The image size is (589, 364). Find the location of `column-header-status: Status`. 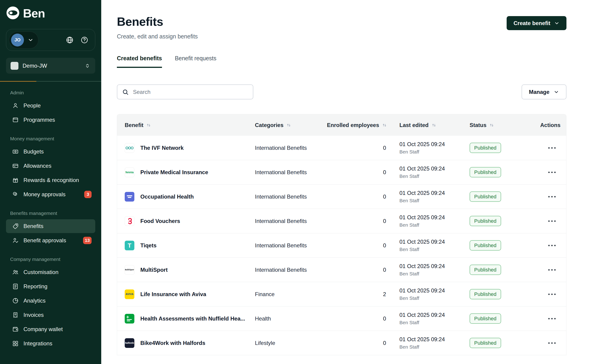

column-header-status: Status is located at coordinates (505, 125).